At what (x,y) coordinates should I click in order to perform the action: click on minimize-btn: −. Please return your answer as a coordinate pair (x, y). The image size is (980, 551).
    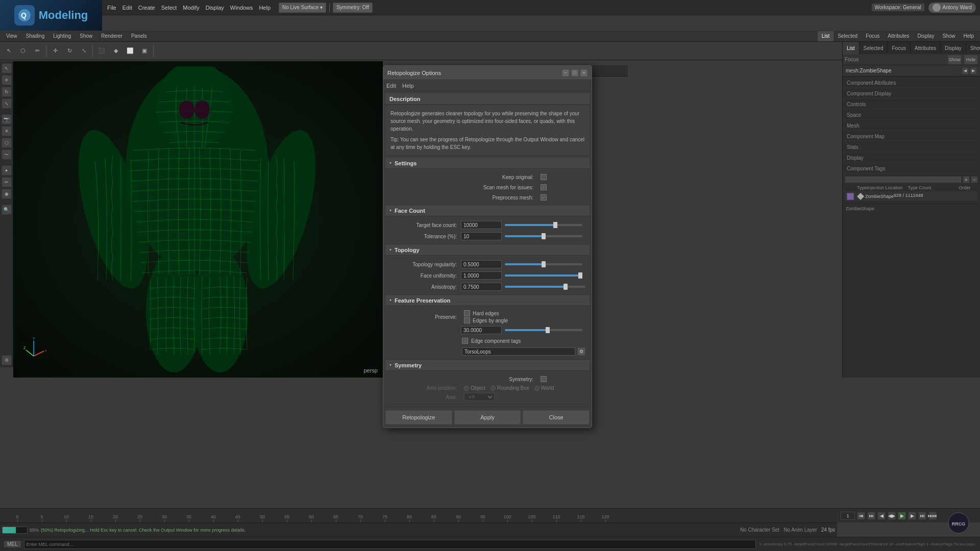
    Looking at the image, I should click on (566, 73).